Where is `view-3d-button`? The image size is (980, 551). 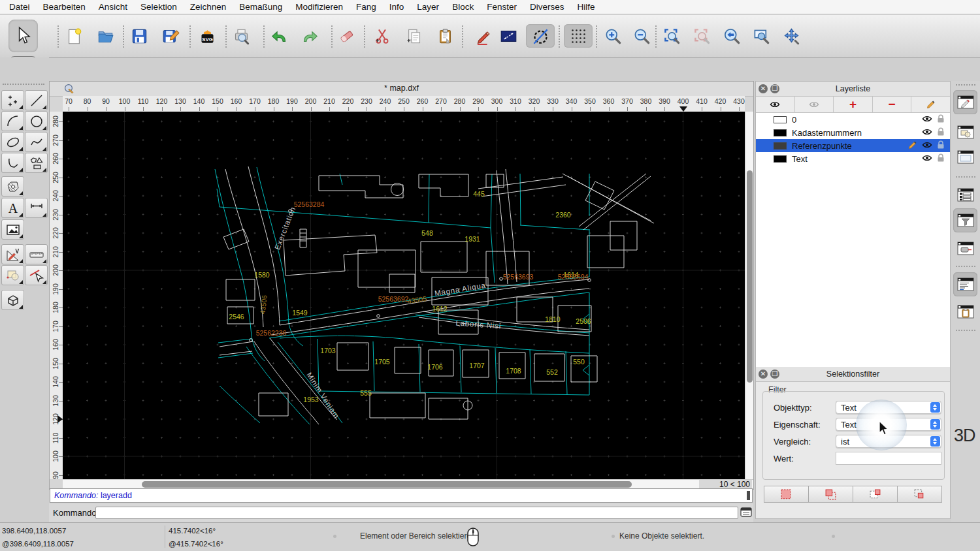 view-3d-button is located at coordinates (13, 300).